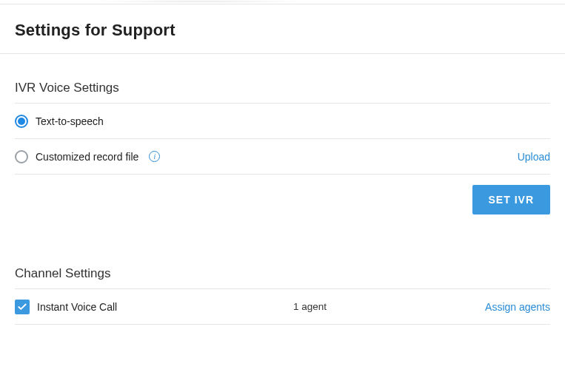 The height and width of the screenshot is (392, 565). Describe the element at coordinates (283, 296) in the screenshot. I see `channel-section: Channel Settings Instant Voice Call 1 ag…` at that location.